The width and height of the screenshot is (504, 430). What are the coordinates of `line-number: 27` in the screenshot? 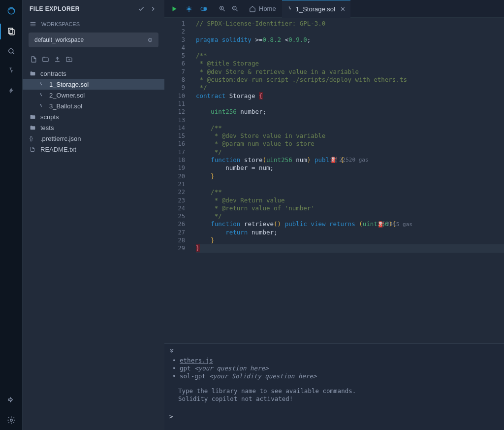 It's located at (178, 232).